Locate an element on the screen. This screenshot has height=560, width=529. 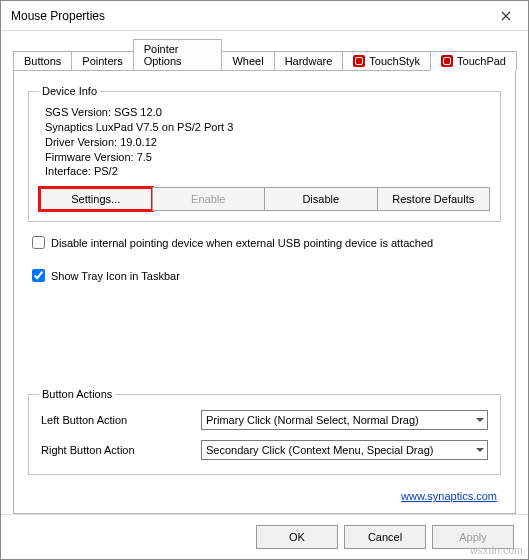
tray-icon-row: Show Tray Icon in Taskbar is located at coordinates (264, 276).